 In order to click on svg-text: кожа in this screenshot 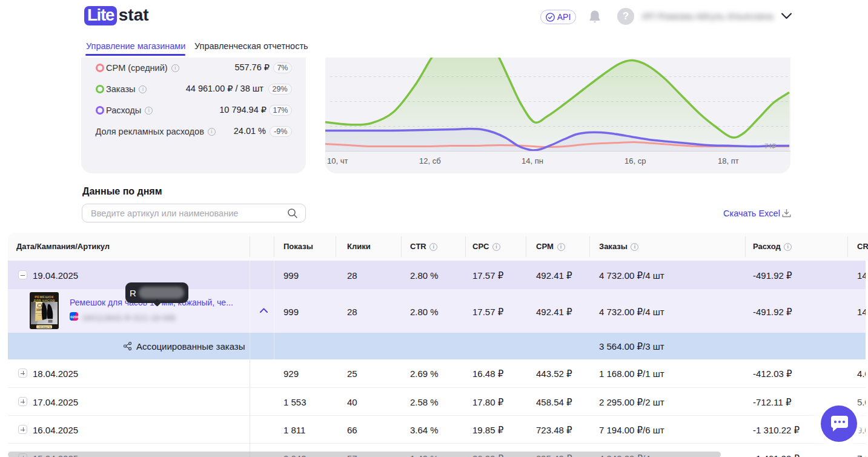, I will do `click(40, 315)`.